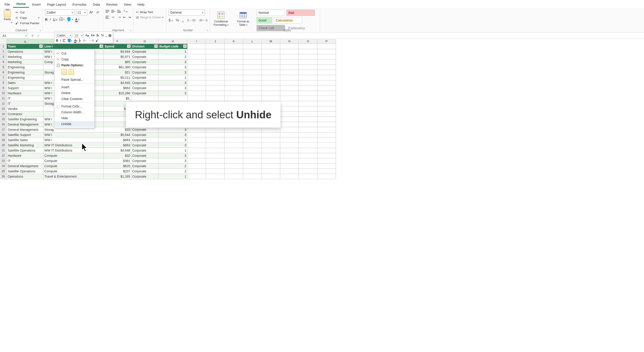  I want to click on bold-button: B, so click(46, 19).